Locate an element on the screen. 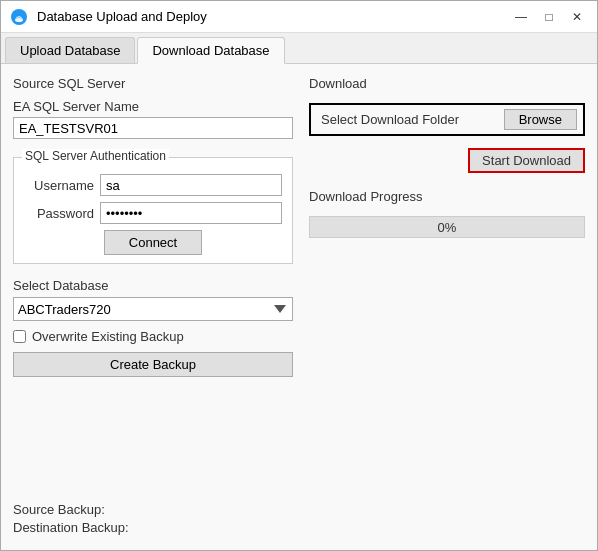  destination-backup-label: Destination Backup: is located at coordinates (153, 528).